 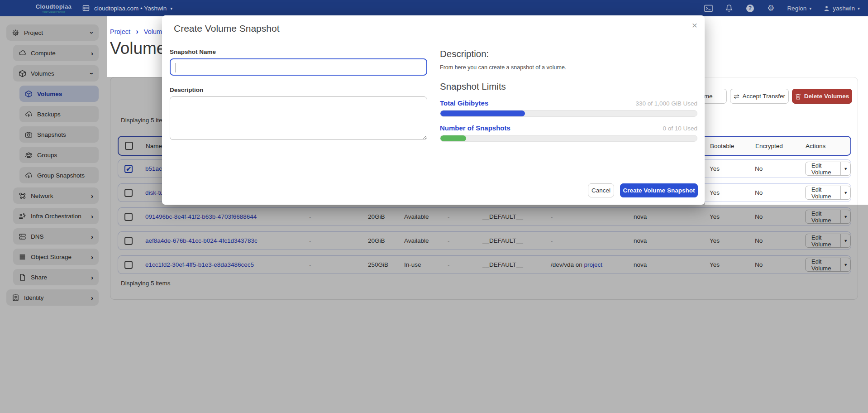 I want to click on settings-gear-icon: ⚙, so click(x=771, y=8).